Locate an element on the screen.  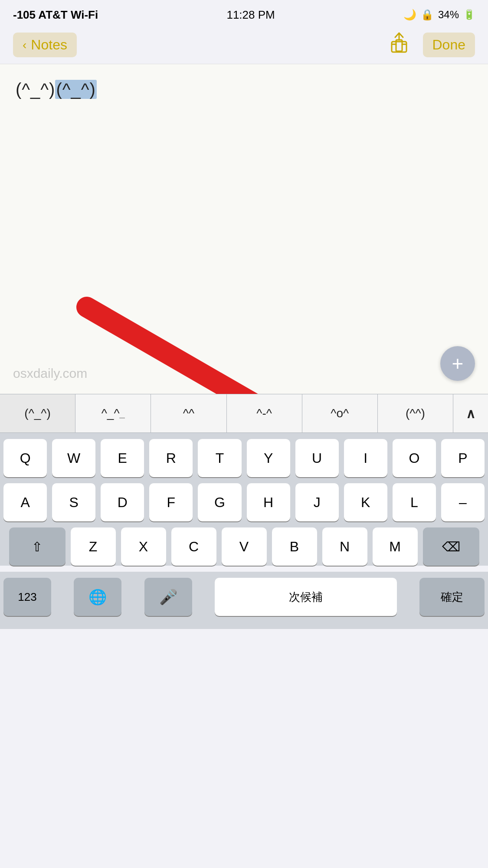
share-icon is located at coordinates (399, 45).